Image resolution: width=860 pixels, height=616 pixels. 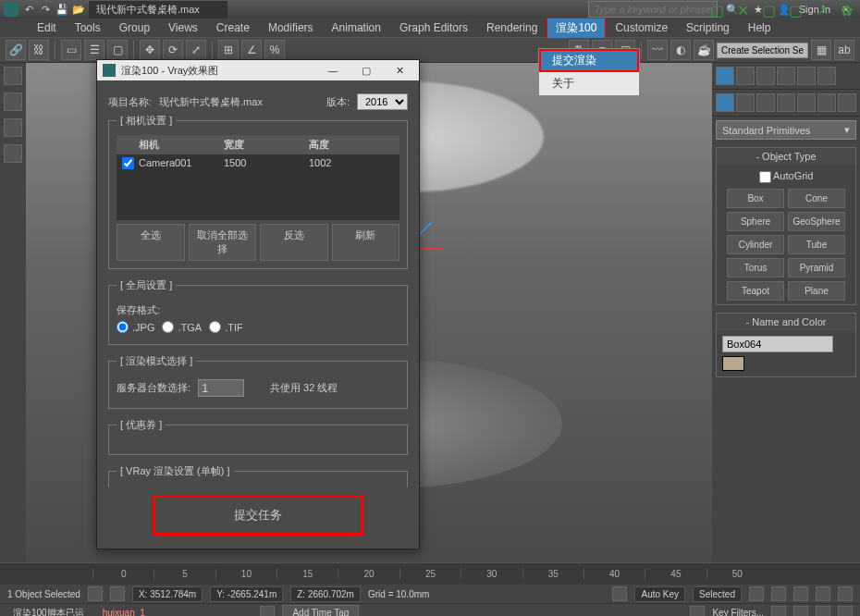 What do you see at coordinates (786, 76) in the screenshot?
I see `tab-motion-icon` at bounding box center [786, 76].